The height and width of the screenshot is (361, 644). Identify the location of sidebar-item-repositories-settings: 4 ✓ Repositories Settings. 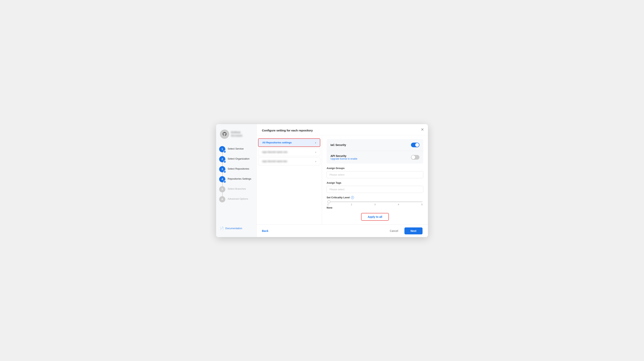
(238, 179).